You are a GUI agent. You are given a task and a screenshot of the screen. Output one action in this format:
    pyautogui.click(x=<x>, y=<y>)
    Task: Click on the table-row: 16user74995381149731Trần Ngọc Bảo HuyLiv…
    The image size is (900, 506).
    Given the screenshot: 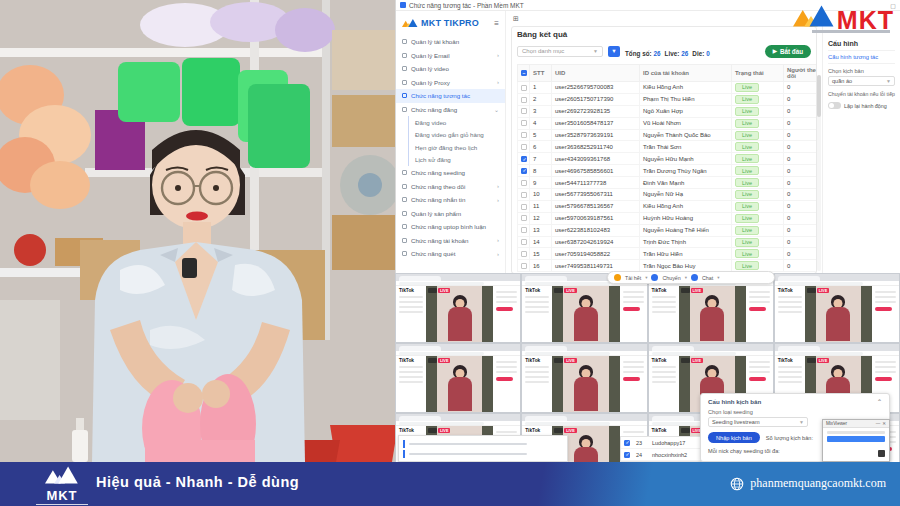 What is the action you would take?
    pyautogui.click(x=668, y=266)
    